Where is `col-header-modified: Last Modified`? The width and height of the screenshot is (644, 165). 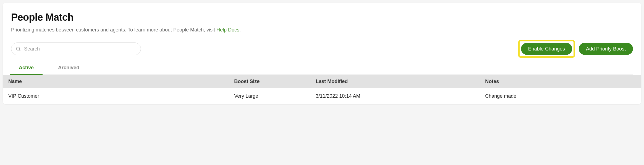 col-header-modified: Last Modified is located at coordinates (400, 82).